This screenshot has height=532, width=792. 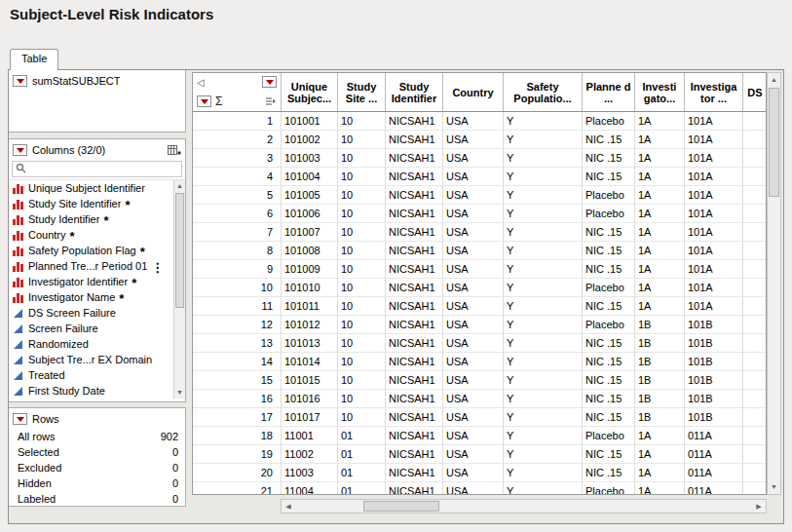 I want to click on column-list-item: Safety Population Flag*, so click(x=97, y=250).